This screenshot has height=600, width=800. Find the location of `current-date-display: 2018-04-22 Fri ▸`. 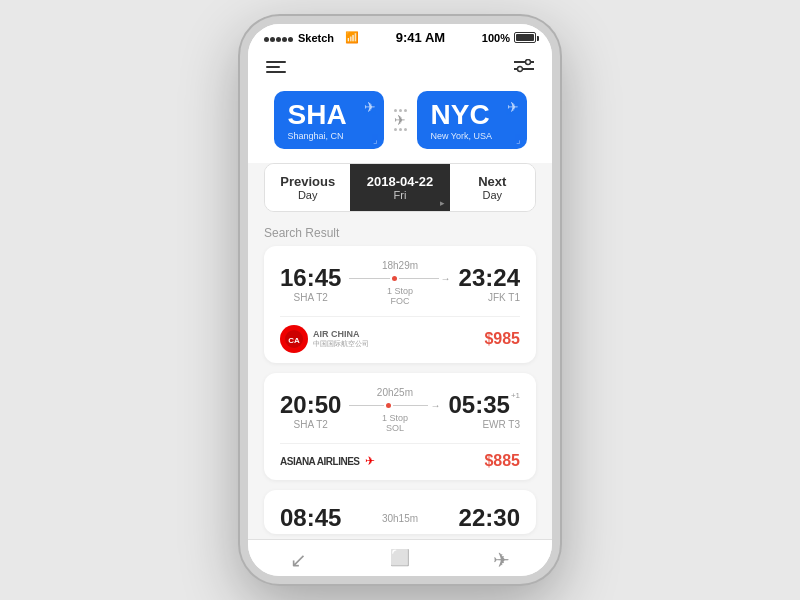

current-date-display: 2018-04-22 Fri ▸ is located at coordinates (400, 188).